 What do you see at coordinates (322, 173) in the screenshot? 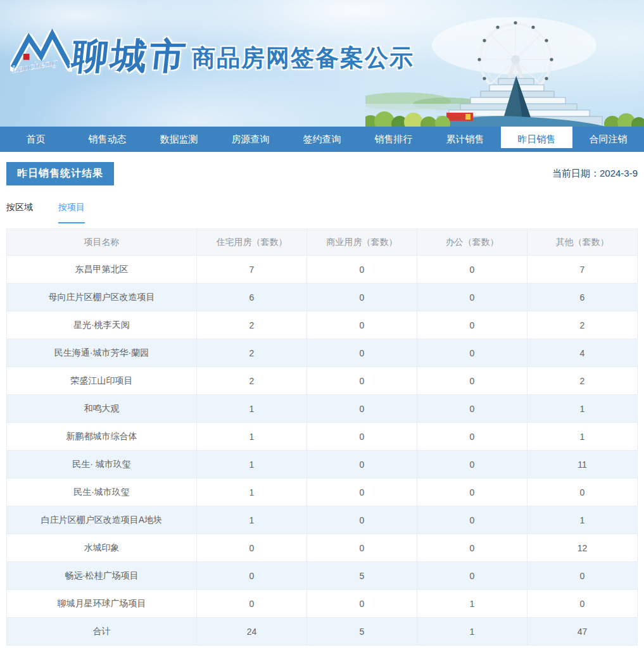
I see `content-header: 昨日销售统计结果 当前日期：2024-3-9` at bounding box center [322, 173].